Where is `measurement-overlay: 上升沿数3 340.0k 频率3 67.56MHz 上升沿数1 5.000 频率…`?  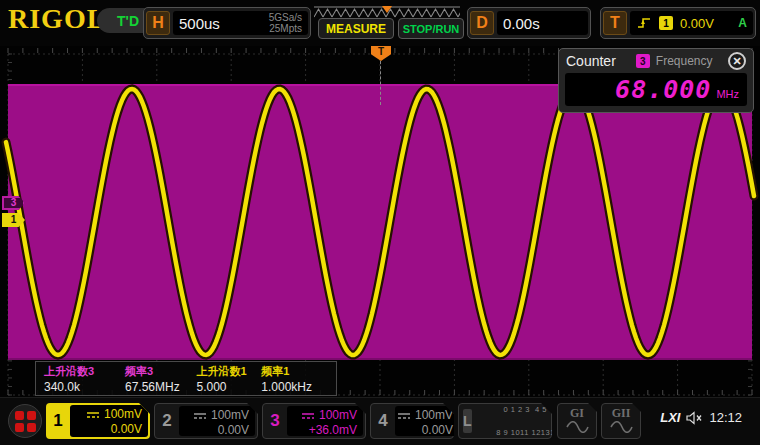
measurement-overlay: 上升沿数3 340.0k 频率3 67.56MHz 上升沿数1 5.000 频率… is located at coordinates (186, 378).